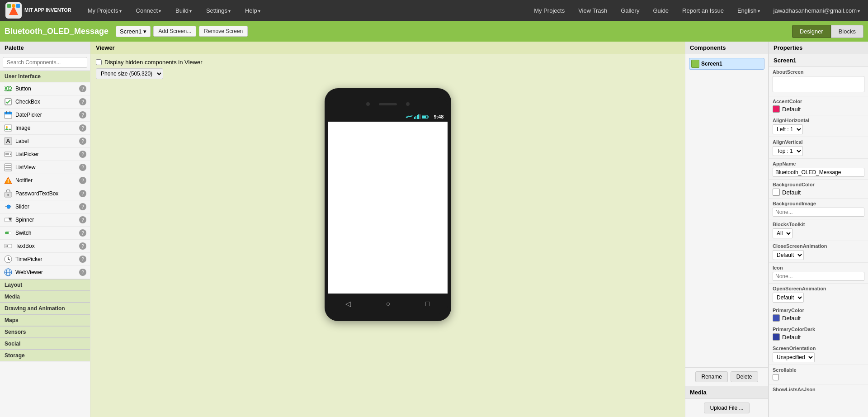 This screenshot has height=417, width=868. I want to click on palette-item-webviewer: WebViewer ?, so click(45, 272).